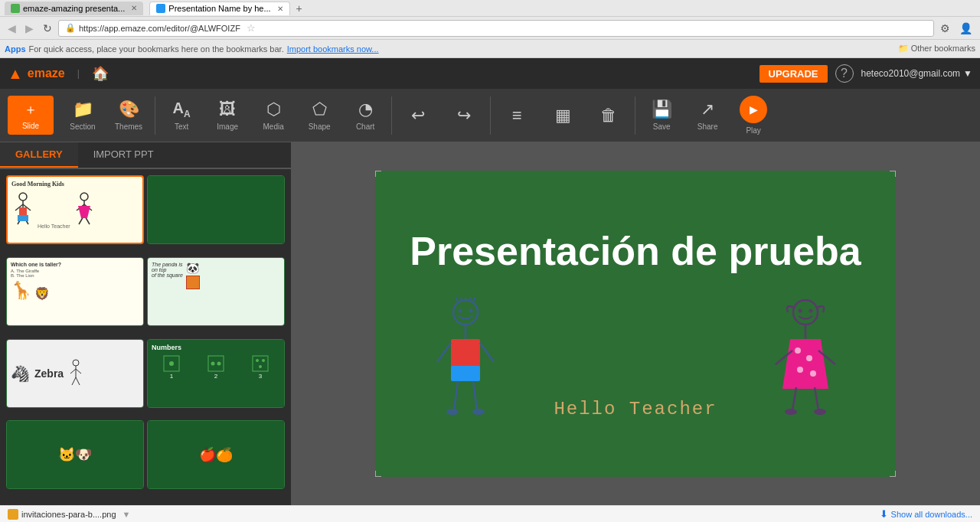  What do you see at coordinates (496, 28) in the screenshot?
I see `address-bar: 🔒 https://app.emaze.com/editor/@ALWFOIZF…` at bounding box center [496, 28].